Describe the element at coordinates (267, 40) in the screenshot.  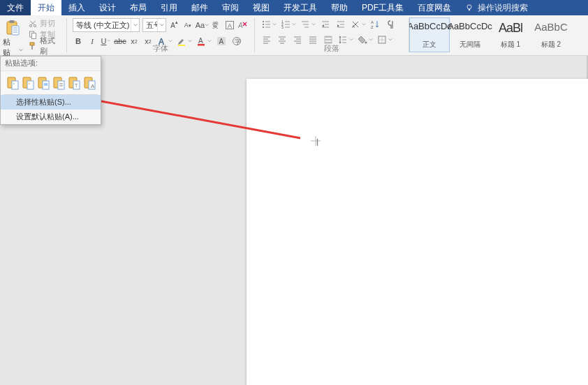
I see `align-left-button` at that location.